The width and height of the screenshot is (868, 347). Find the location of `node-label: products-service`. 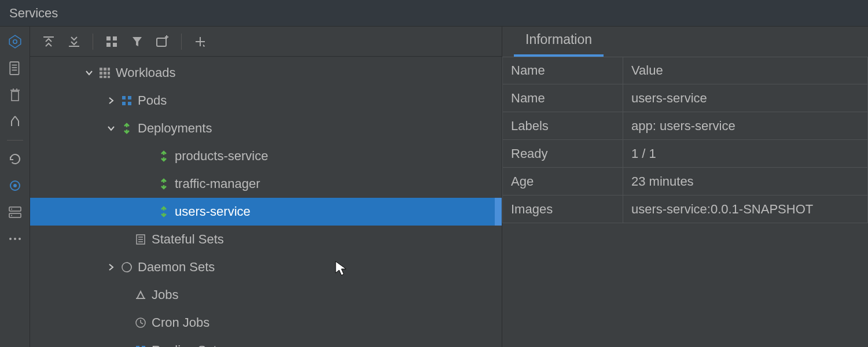

node-label: products-service is located at coordinates (221, 156).